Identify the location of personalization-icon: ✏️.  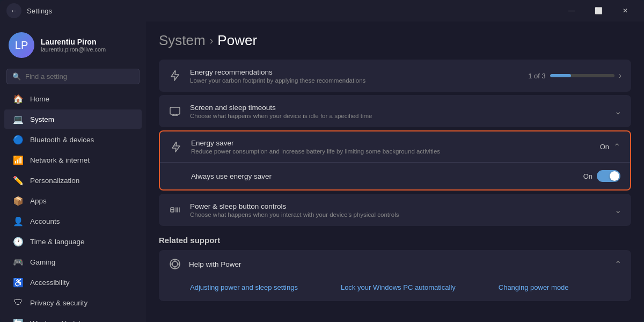
(18, 180).